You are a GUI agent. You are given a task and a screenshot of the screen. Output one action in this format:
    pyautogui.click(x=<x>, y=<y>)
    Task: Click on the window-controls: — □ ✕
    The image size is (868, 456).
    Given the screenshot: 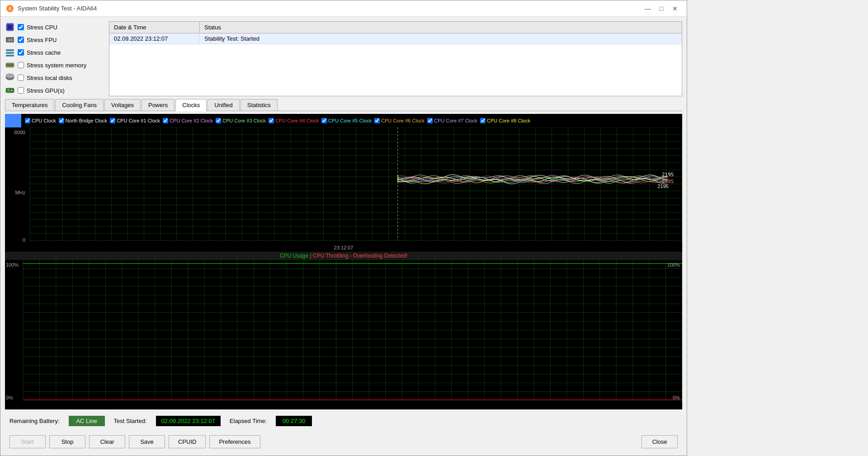 What is the action you would take?
    pyautogui.click(x=661, y=9)
    